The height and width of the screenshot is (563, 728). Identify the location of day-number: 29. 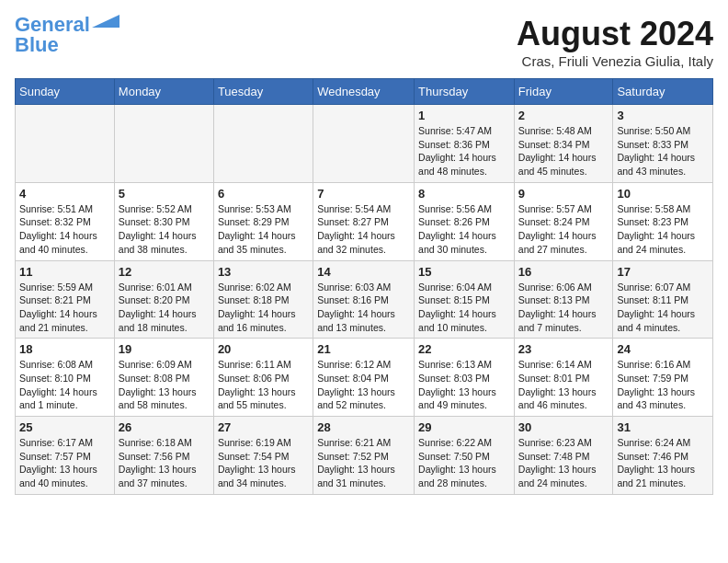
(464, 427).